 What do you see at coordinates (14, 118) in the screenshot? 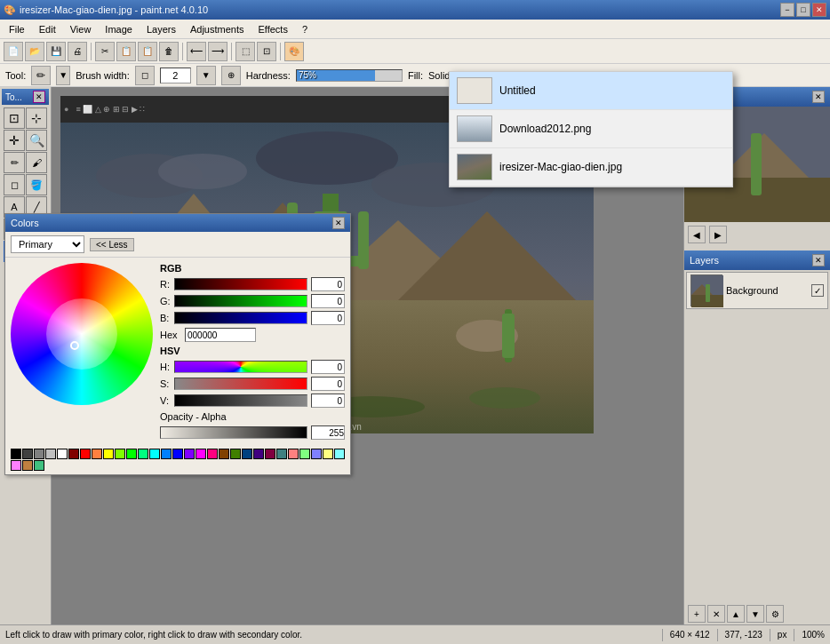
I see `tool-selection-rectangle: ⊡` at bounding box center [14, 118].